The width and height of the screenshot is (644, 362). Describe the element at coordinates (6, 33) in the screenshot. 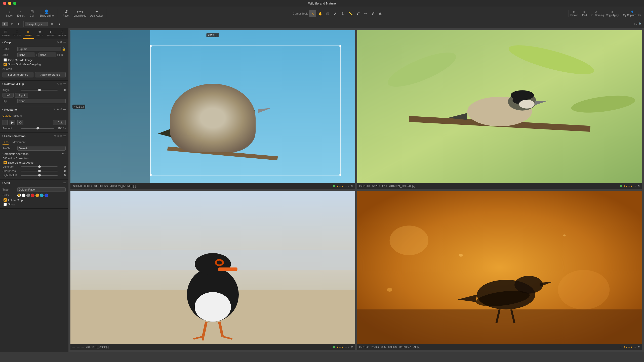

I see `sidebar-item-library: ⊞ LIBRARY` at that location.